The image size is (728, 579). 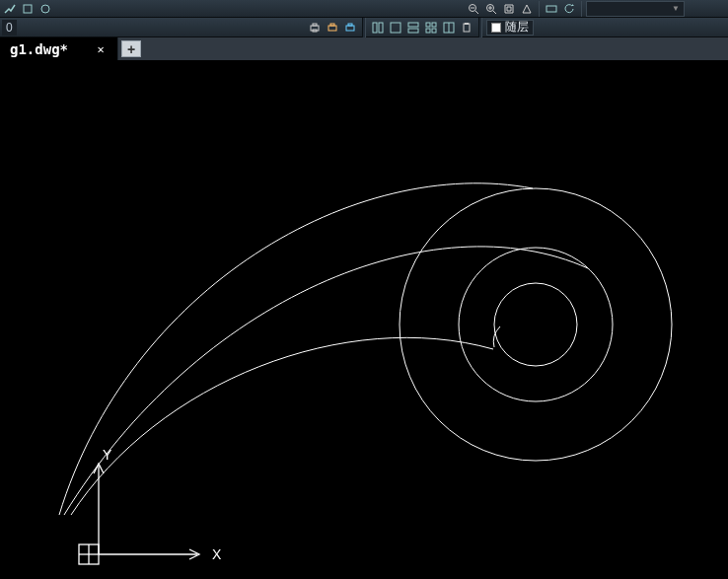 I want to click on linetype-dropdown: ▼, so click(x=635, y=9).